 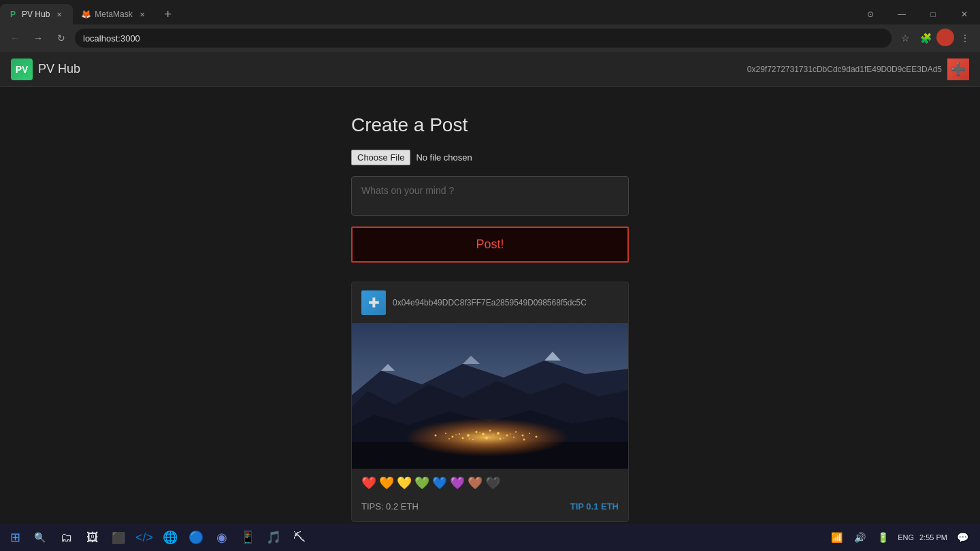 I want to click on reaction-blue-heart: 💙, so click(x=440, y=483).